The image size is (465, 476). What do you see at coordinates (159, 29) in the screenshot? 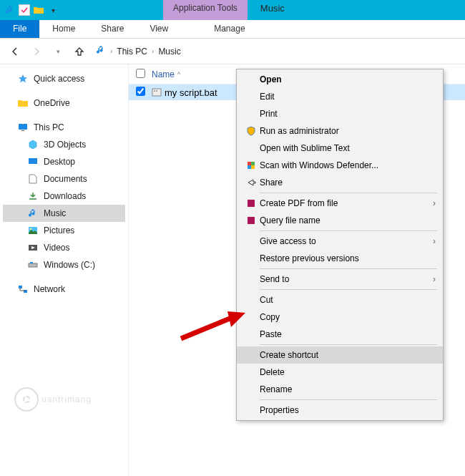
I see `tab-view: View` at bounding box center [159, 29].